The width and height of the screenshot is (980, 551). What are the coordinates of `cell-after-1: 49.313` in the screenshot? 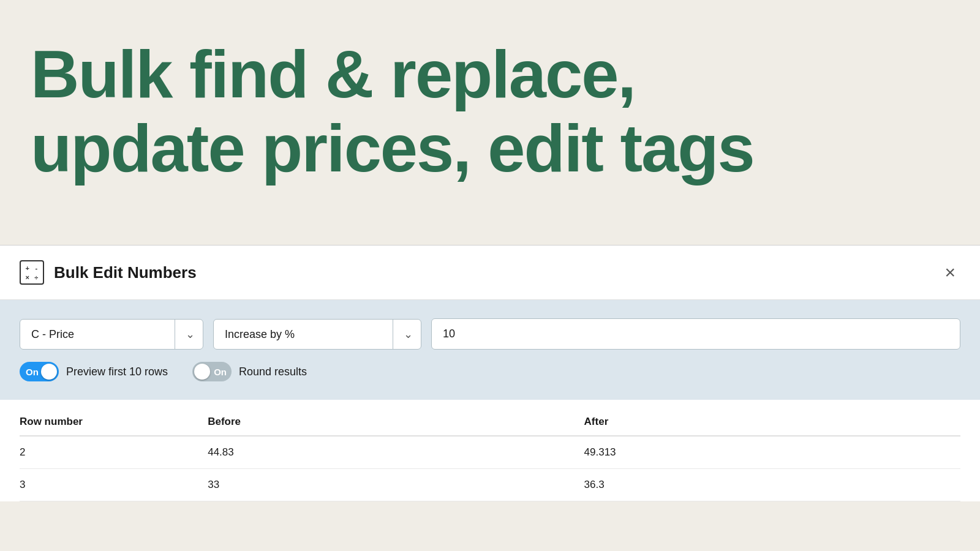 It's located at (772, 452).